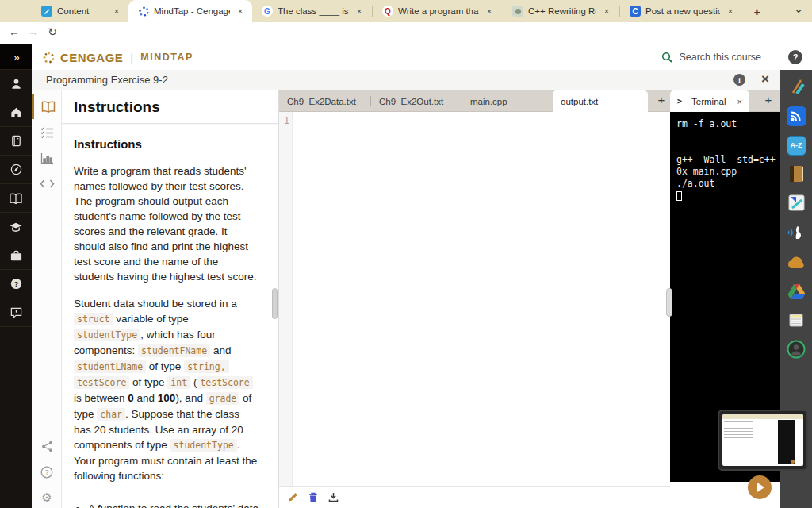 Image resolution: width=812 pixels, height=508 pixels. I want to click on instructions-paragraph-1: Write a program that reads students' nam…, so click(167, 224).